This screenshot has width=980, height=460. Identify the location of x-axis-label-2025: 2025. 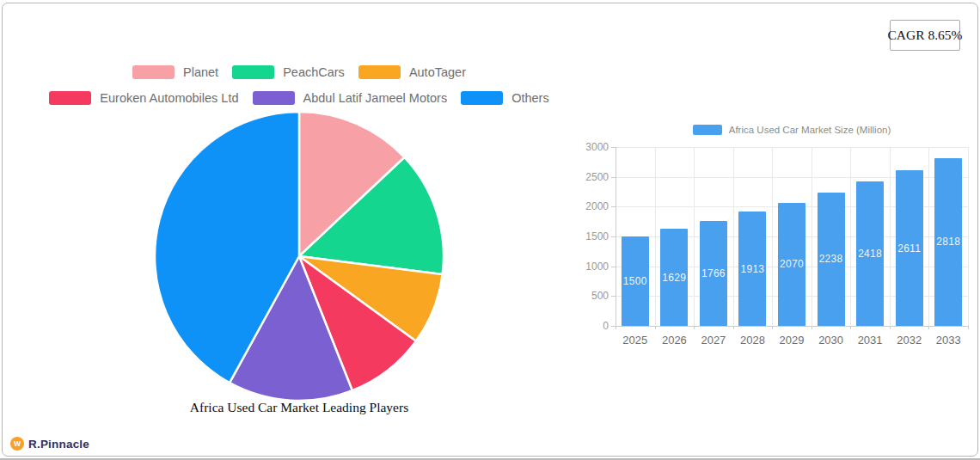
(635, 340).